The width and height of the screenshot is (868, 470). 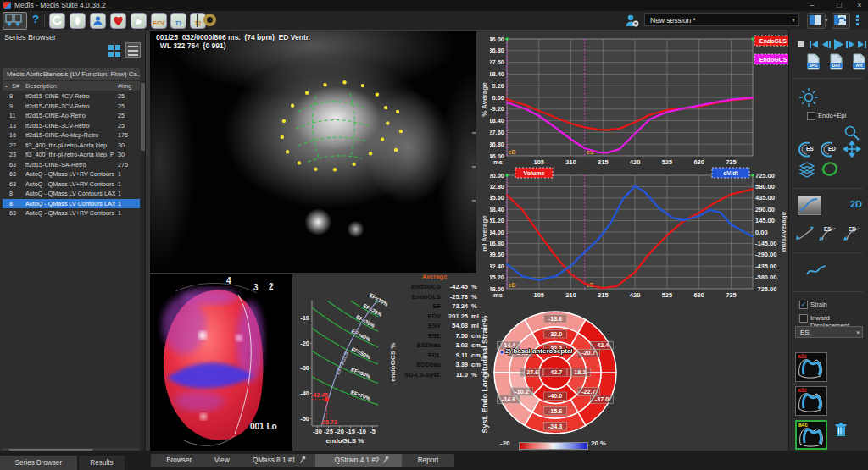 I want to click on session-select: New session * ▾, so click(x=722, y=19).